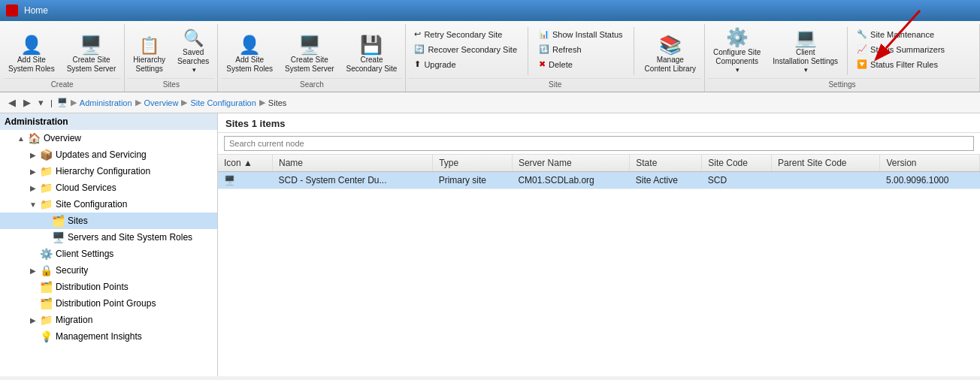 The height and width of the screenshot is (380, 980). I want to click on show-install-status-button: 📊 Show Install Status, so click(581, 35).